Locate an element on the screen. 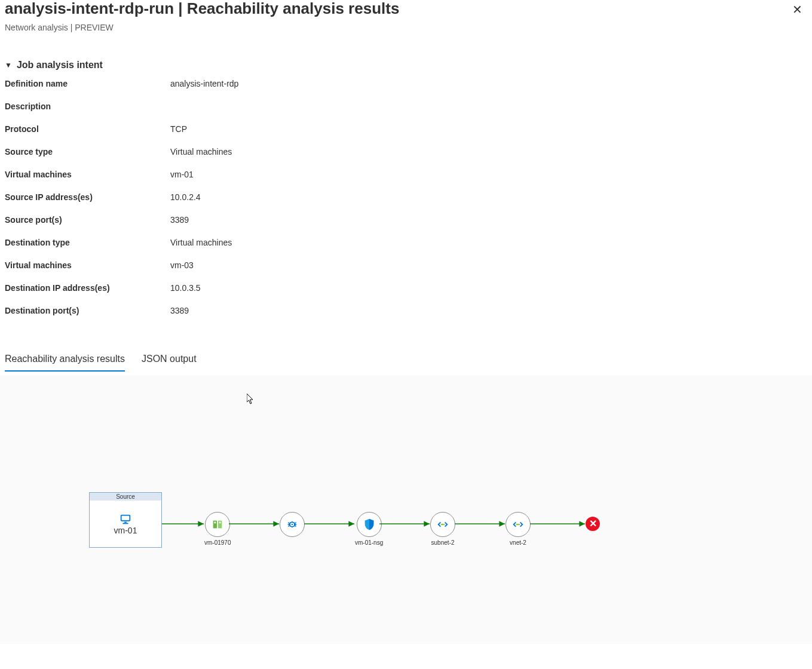 This screenshot has width=812, height=669. intent-row-value: 10.0.2.4 is located at coordinates (185, 197).